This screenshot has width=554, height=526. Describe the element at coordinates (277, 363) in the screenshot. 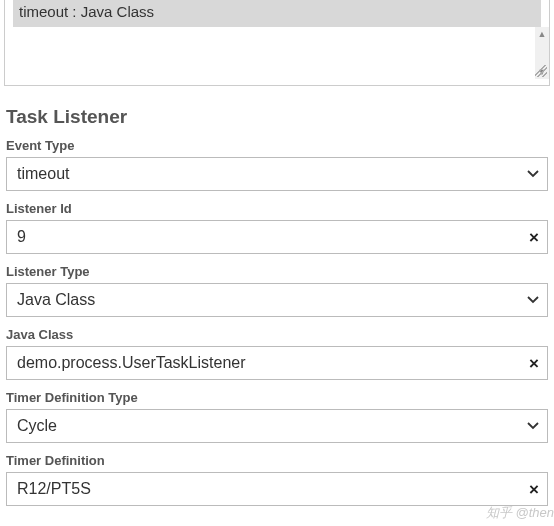

I see `java-class-input: demo.process.UserTaskListener ×` at that location.